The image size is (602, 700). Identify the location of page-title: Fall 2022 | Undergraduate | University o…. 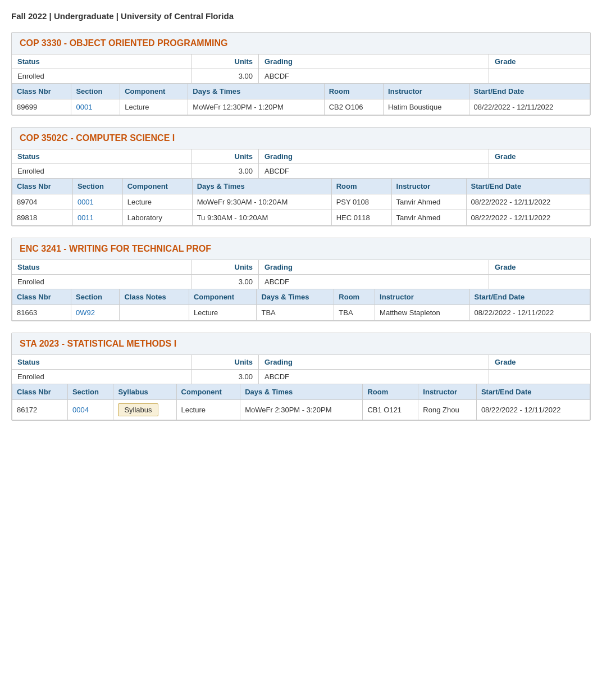
(301, 16).